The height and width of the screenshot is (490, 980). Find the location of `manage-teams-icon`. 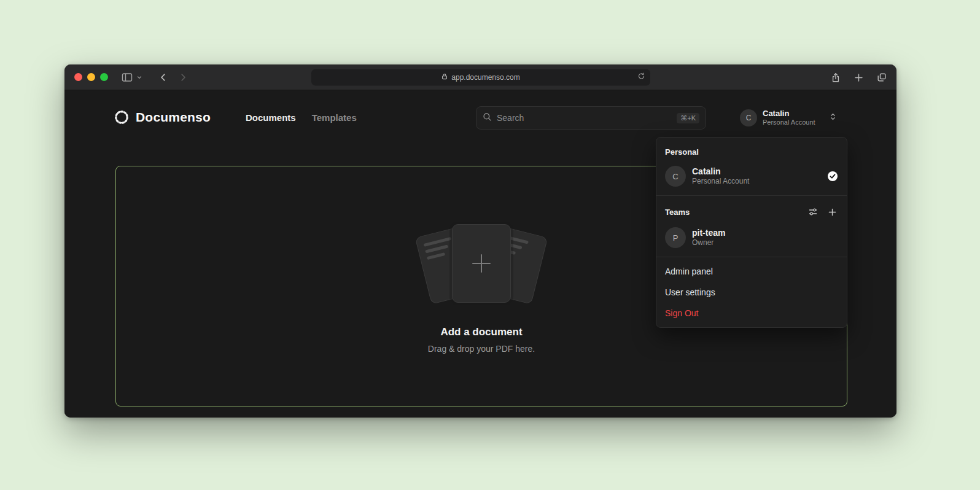

manage-teams-icon is located at coordinates (813, 212).